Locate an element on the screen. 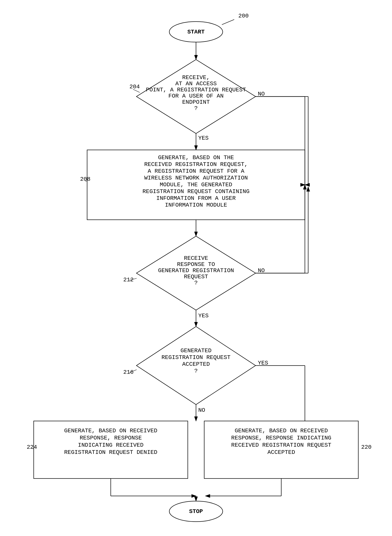 The height and width of the screenshot is (536, 392). diamond-212-text-5: ? is located at coordinates (196, 283).